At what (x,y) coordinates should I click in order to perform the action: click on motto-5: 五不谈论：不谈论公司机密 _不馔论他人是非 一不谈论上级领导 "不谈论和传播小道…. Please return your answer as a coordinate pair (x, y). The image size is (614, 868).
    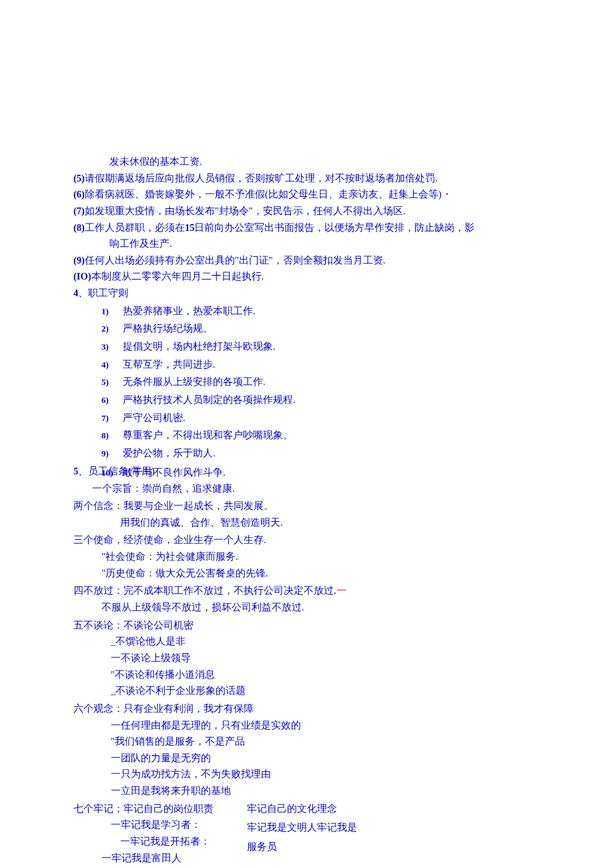
    Looking at the image, I should click on (307, 658).